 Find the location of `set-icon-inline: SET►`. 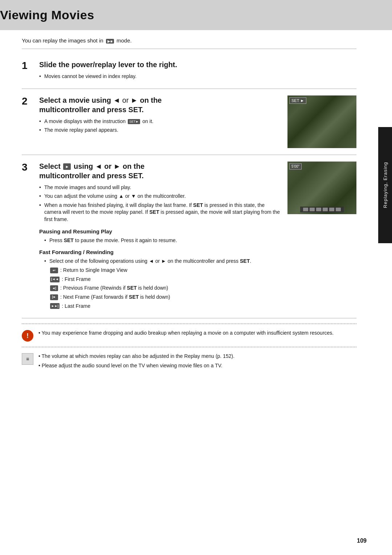

set-icon-inline: SET► is located at coordinates (134, 122).